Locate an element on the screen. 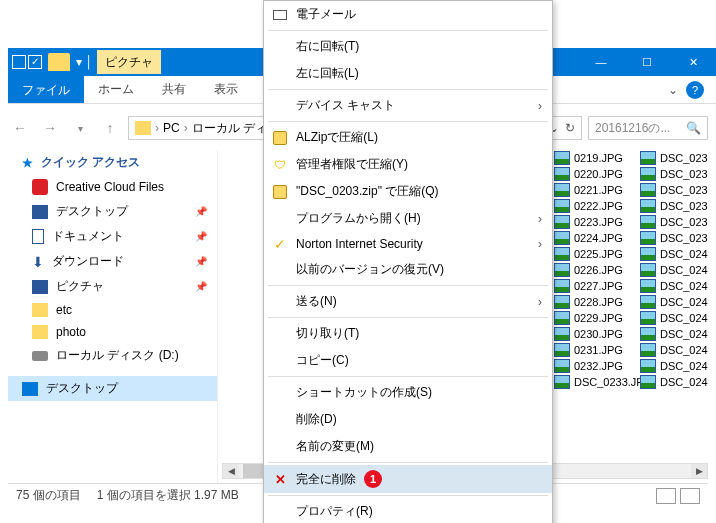  menu-create-shortcut: ショートカットの作成(S) is located at coordinates (408, 392).